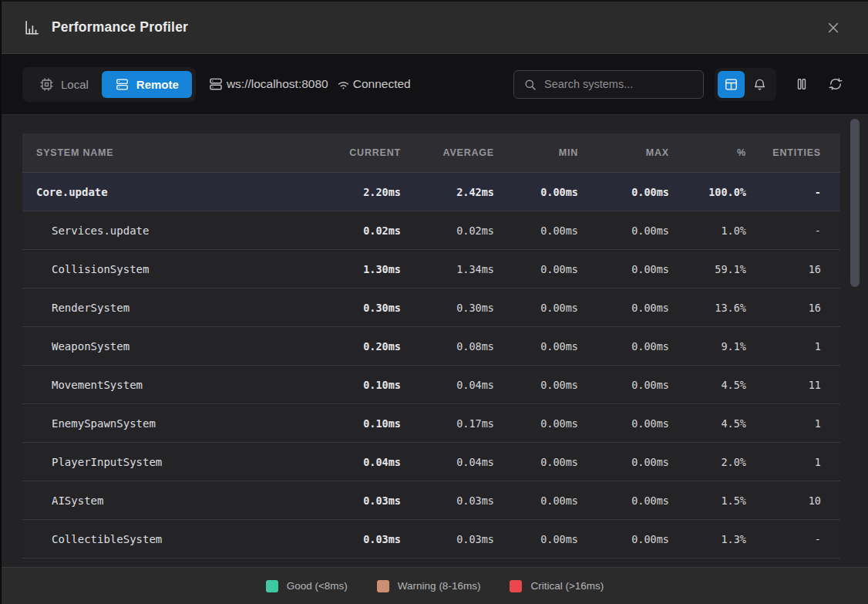 This screenshot has height=604, width=868. What do you see at coordinates (358, 231) in the screenshot?
I see `cell-current: 0.02ms` at bounding box center [358, 231].